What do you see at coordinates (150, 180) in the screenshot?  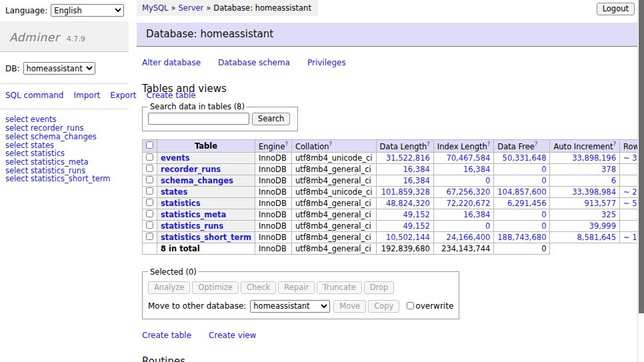 I see `row-checkbox-cell` at bounding box center [150, 180].